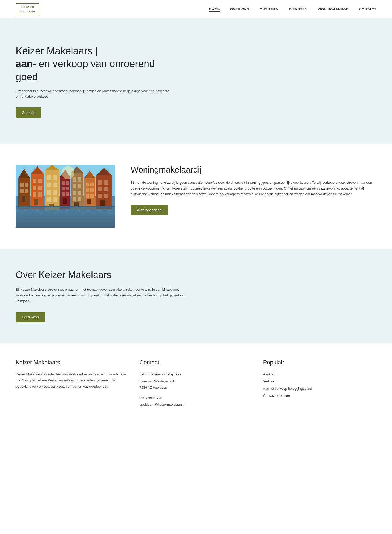 Image resolution: width=392 pixels, height=534 pixels. I want to click on footer-contact-note: Let op: alleen op afspraak, so click(196, 374).